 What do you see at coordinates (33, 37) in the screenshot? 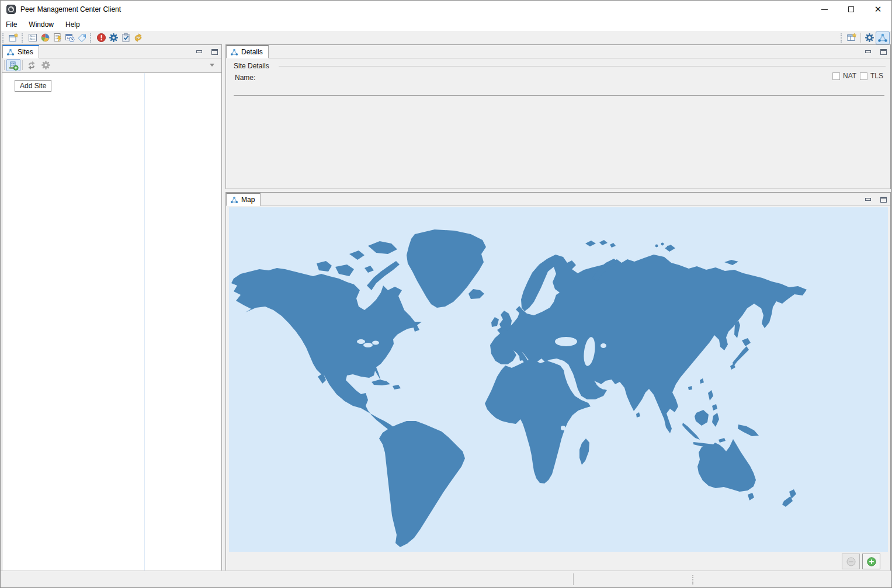
I see `properties-view-button` at bounding box center [33, 37].